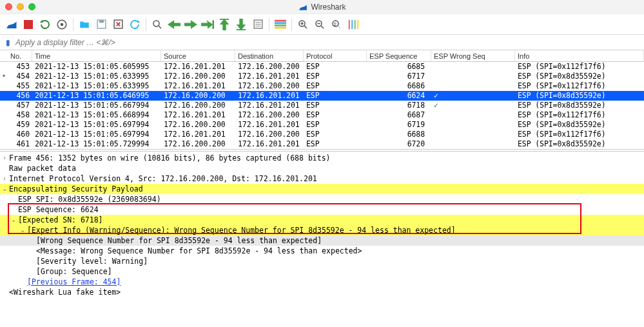  What do you see at coordinates (97, 67) in the screenshot?
I see `cell-time: 2021-12-13 15:01:05.605995` at bounding box center [97, 67].